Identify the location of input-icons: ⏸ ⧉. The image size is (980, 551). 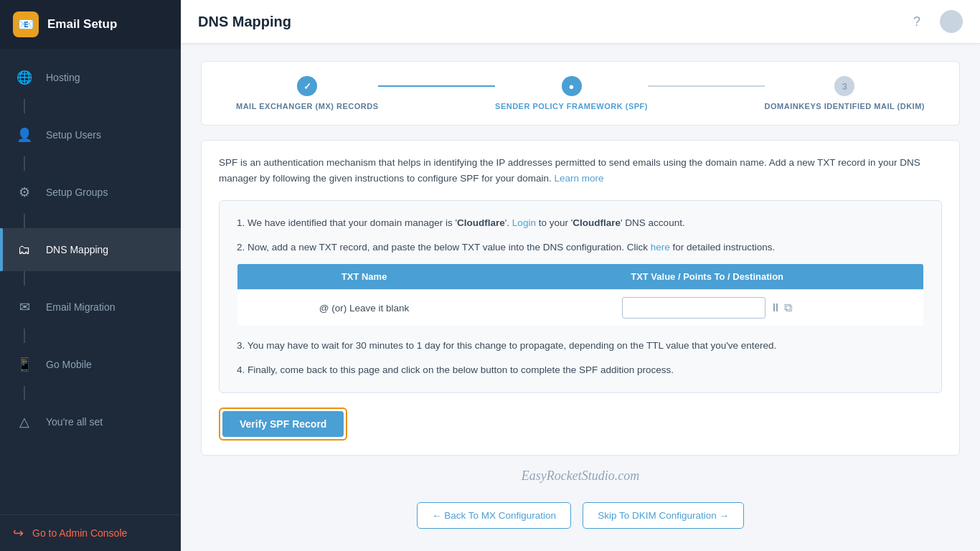
(781, 308).